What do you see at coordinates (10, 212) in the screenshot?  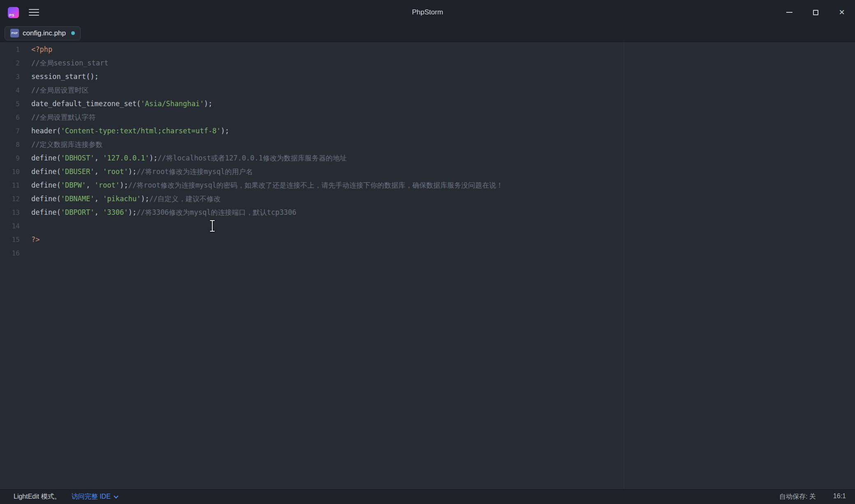 I see `line-number: 13` at bounding box center [10, 212].